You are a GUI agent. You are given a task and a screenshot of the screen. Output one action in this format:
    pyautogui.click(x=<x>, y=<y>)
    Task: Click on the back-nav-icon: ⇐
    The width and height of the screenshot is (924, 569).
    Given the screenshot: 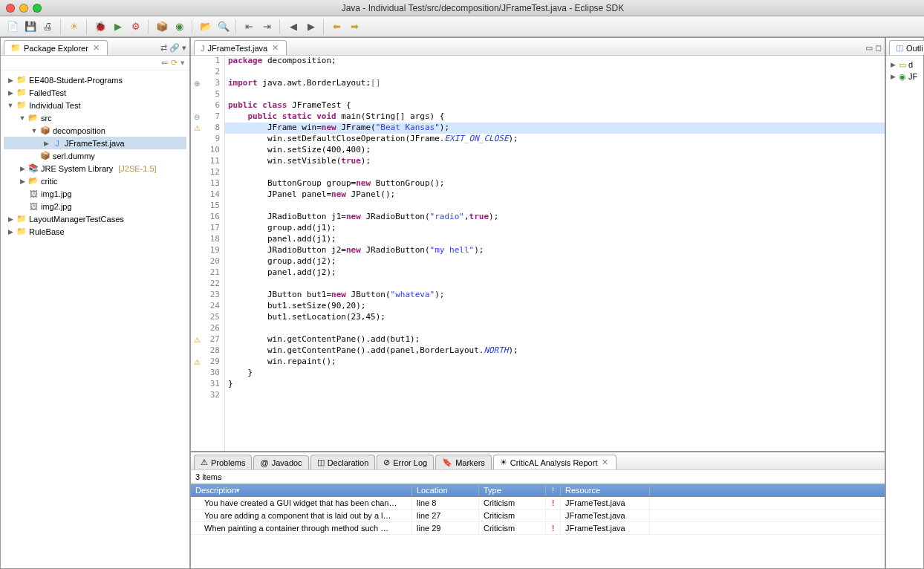 What is the action you would take?
    pyautogui.click(x=165, y=62)
    